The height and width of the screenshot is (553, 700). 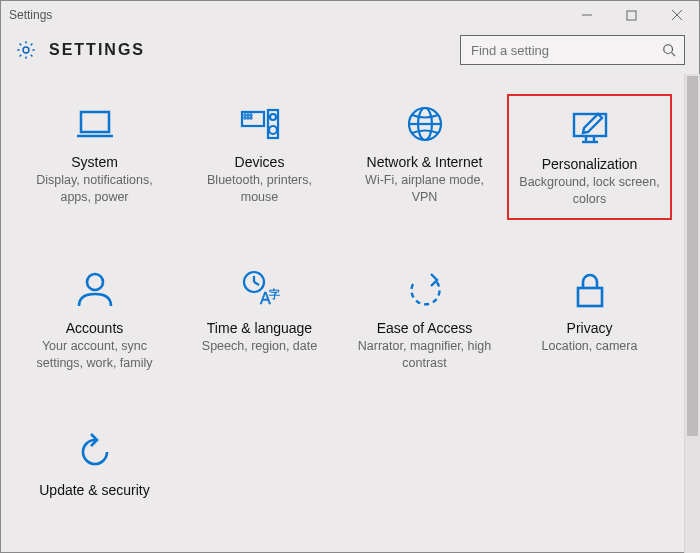 What do you see at coordinates (94, 189) in the screenshot?
I see `tile-subtitle: Display, notifications, apps, power` at bounding box center [94, 189].